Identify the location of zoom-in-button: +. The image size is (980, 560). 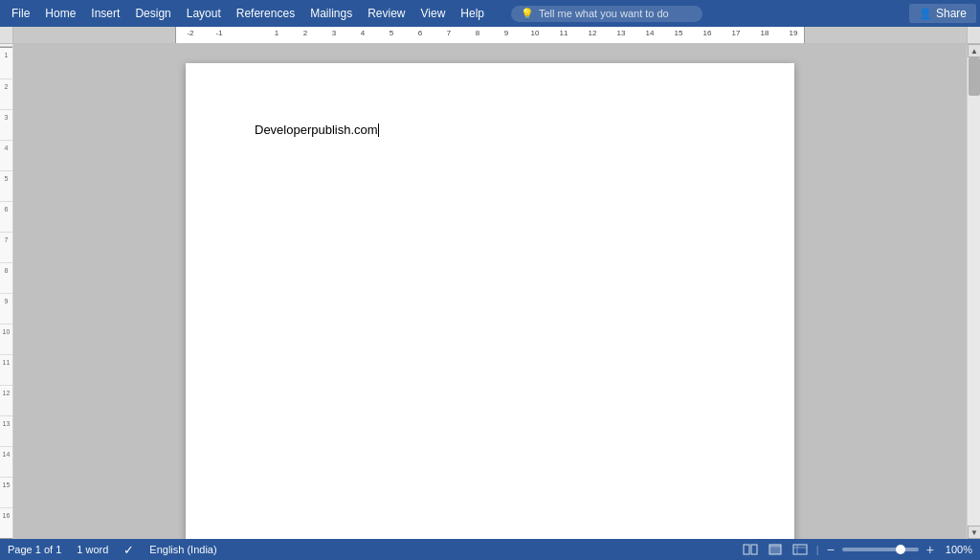
(930, 549).